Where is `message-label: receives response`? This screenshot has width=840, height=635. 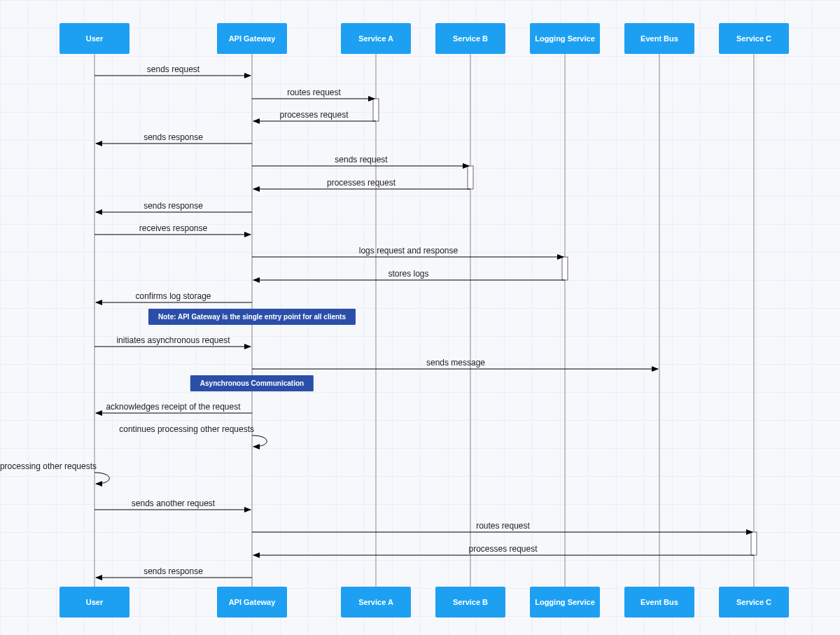 message-label: receives response is located at coordinates (174, 228).